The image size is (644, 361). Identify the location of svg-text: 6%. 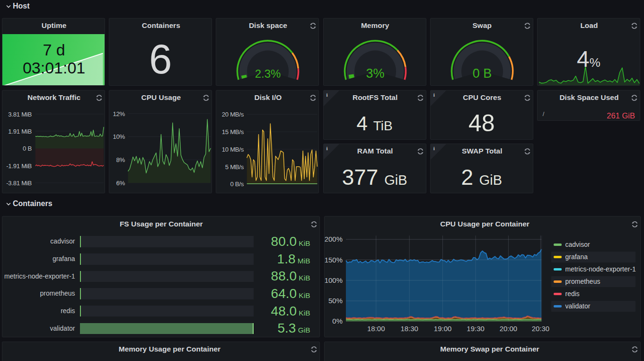
(121, 183).